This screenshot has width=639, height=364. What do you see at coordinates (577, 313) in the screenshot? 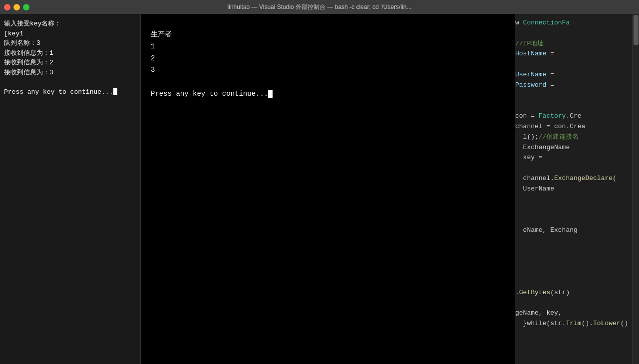
I see `code-line: geName, key,` at bounding box center [577, 313].